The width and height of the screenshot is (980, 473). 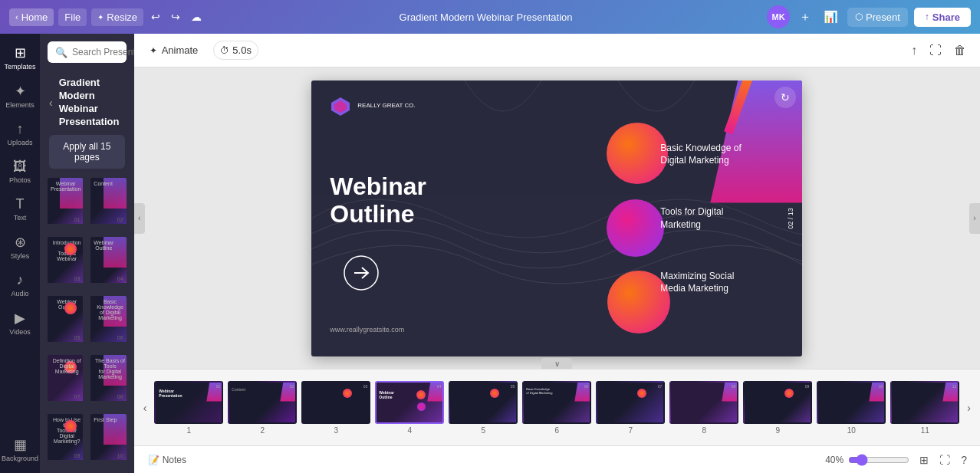 What do you see at coordinates (367, 330) in the screenshot?
I see `slide-url: www.reallygreatsite.com` at bounding box center [367, 330].